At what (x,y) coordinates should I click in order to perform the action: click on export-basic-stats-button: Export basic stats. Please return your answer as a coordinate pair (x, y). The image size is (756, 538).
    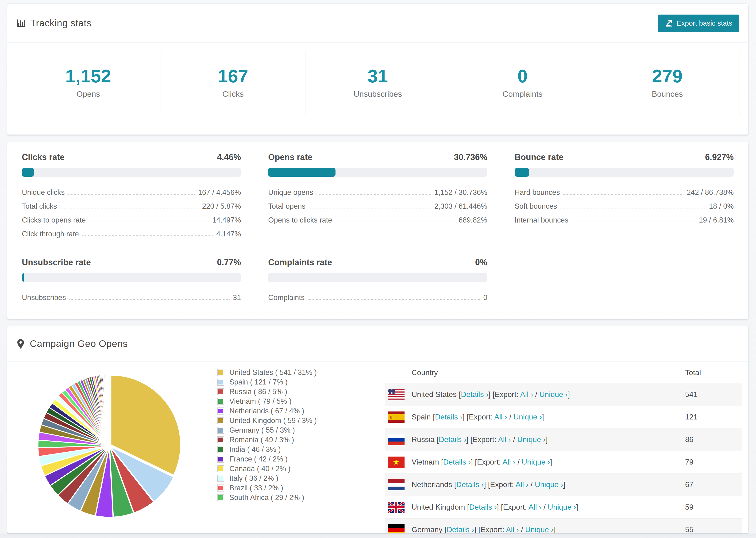
    Looking at the image, I should click on (699, 23).